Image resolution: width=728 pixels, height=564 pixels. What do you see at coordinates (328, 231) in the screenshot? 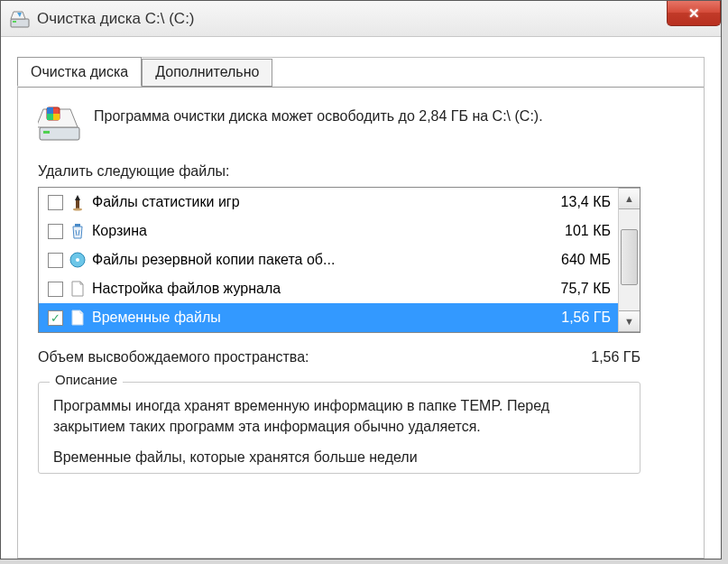
I see `list-item: Корзина 101 КБ` at bounding box center [328, 231].